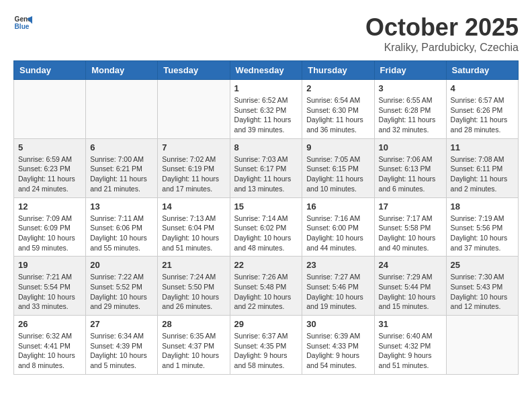 The image size is (532, 411). What do you see at coordinates (193, 351) in the screenshot?
I see `day-info: Sunrise: 6:35 AM Sunset: 4:37 PM Dayligh…` at bounding box center [193, 351].